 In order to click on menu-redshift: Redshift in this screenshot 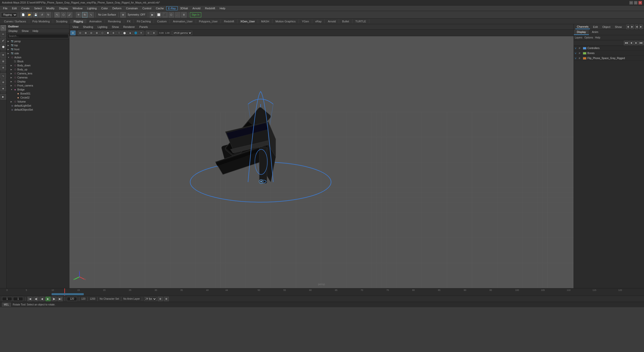, I will do `click(210, 8)`.